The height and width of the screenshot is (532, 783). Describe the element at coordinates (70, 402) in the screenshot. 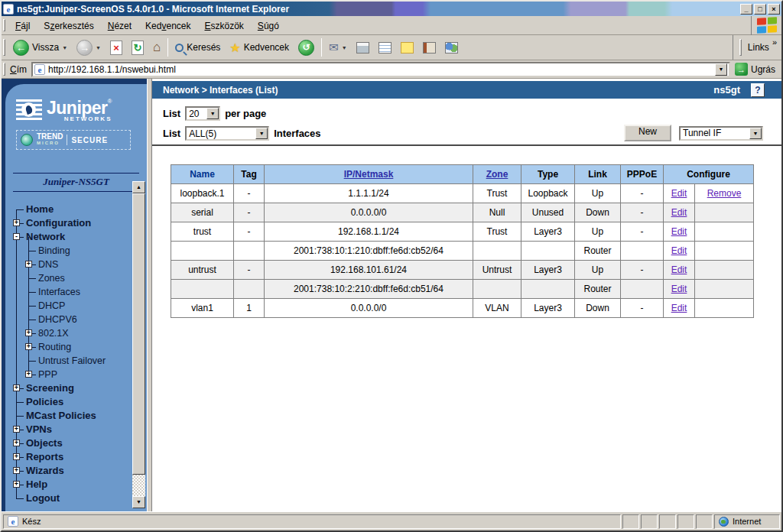

I see `sidebar-item-policies: Policies` at that location.